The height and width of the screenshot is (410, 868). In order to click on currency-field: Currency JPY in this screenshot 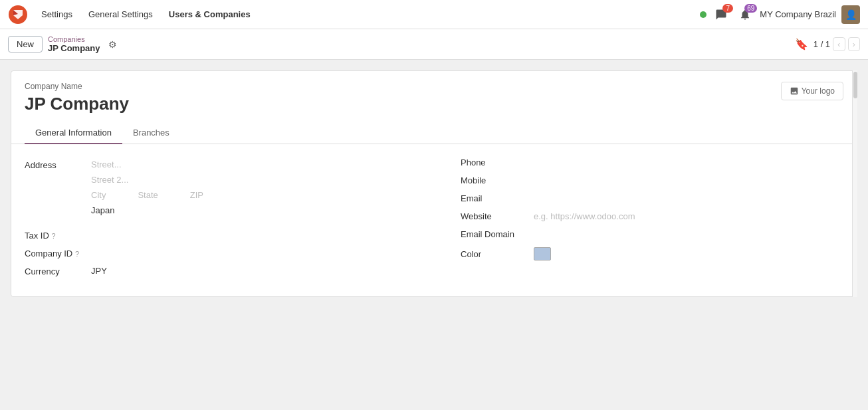, I will do `click(216, 271)`.